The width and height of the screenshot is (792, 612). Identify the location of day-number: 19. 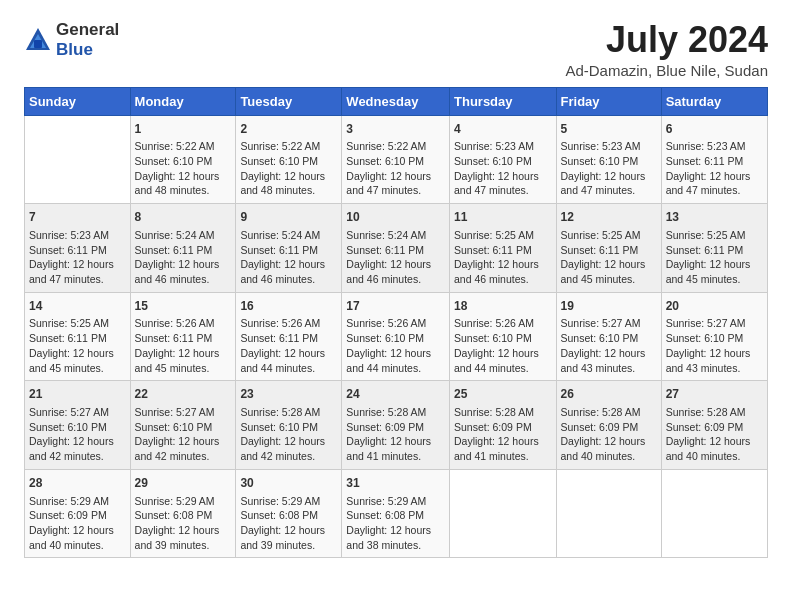
(609, 306).